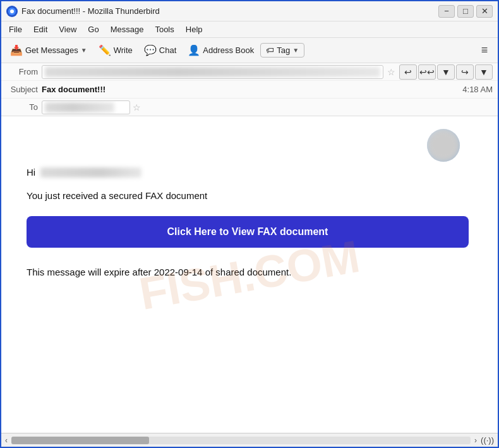  Describe the element at coordinates (229, 51) in the screenshot. I see `address-book-label: Address Book` at that location.